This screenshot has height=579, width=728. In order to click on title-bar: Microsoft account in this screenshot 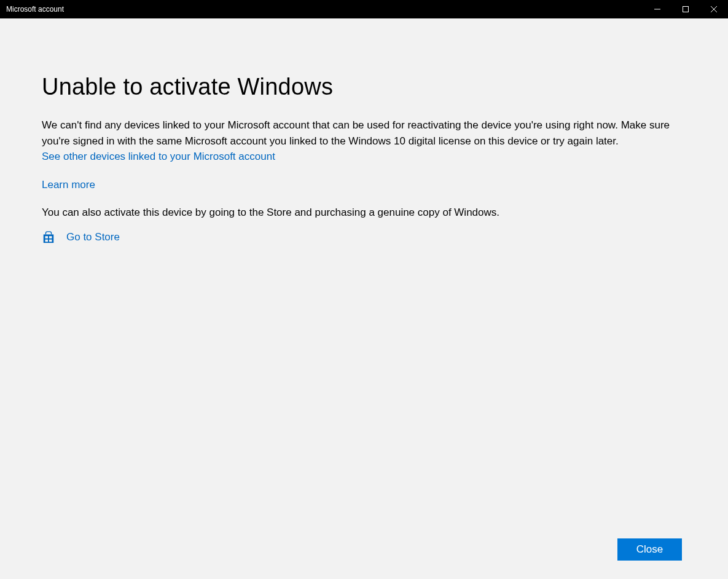, I will do `click(364, 9)`.